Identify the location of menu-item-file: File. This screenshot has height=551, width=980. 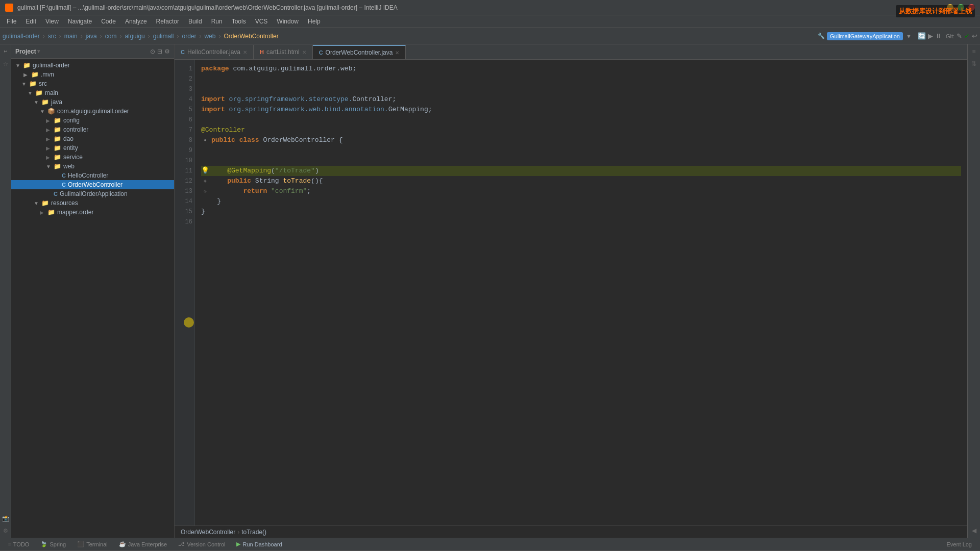
(11, 21).